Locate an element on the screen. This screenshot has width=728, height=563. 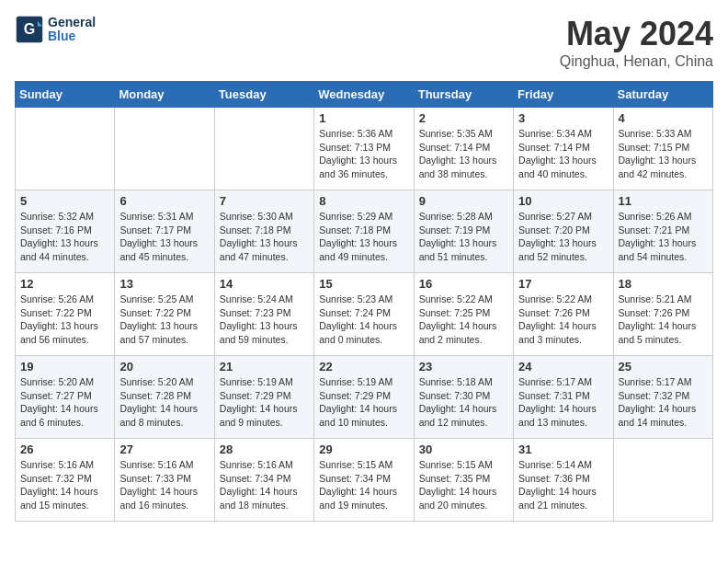
day-info: Daylight: 14 hours and 0 minutes. is located at coordinates (364, 333).